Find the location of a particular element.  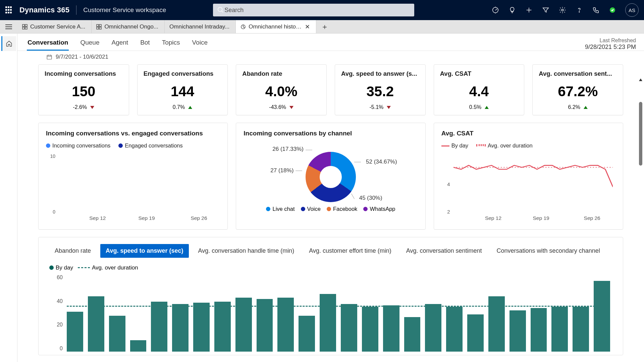

report-tab-bot: Bot is located at coordinates (145, 43).